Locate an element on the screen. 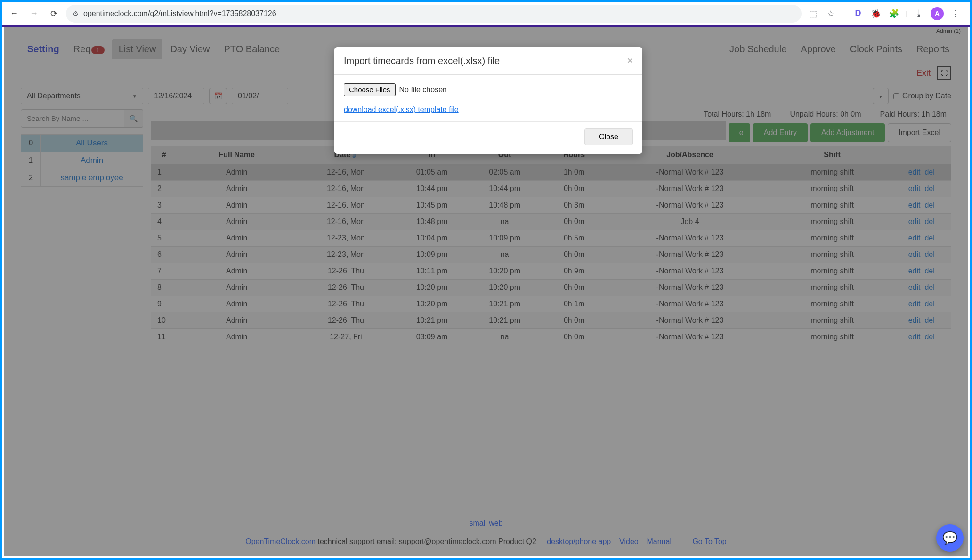 The image size is (972, 560). install-app-icon: ⬚ is located at coordinates (813, 14).